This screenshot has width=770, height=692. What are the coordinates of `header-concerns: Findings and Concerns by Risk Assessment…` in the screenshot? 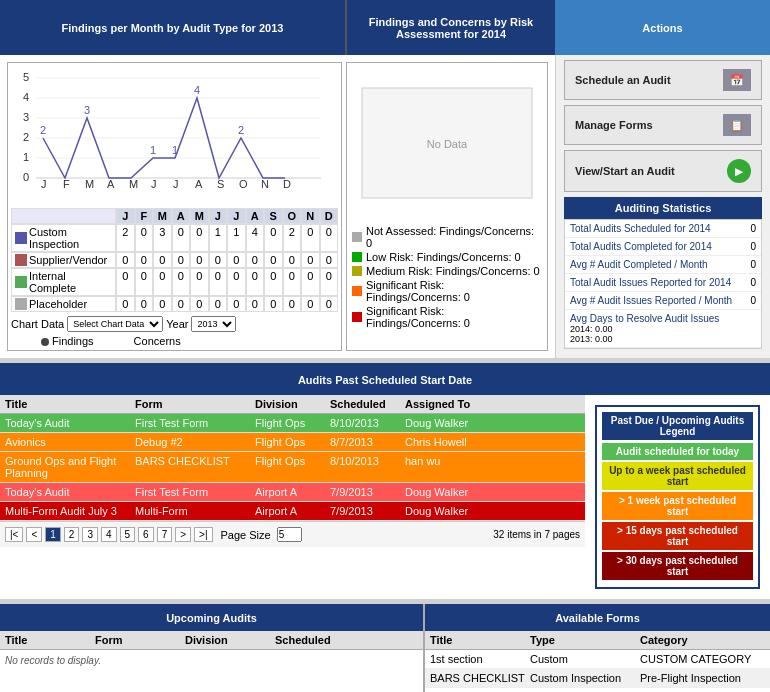 It's located at (450, 28).